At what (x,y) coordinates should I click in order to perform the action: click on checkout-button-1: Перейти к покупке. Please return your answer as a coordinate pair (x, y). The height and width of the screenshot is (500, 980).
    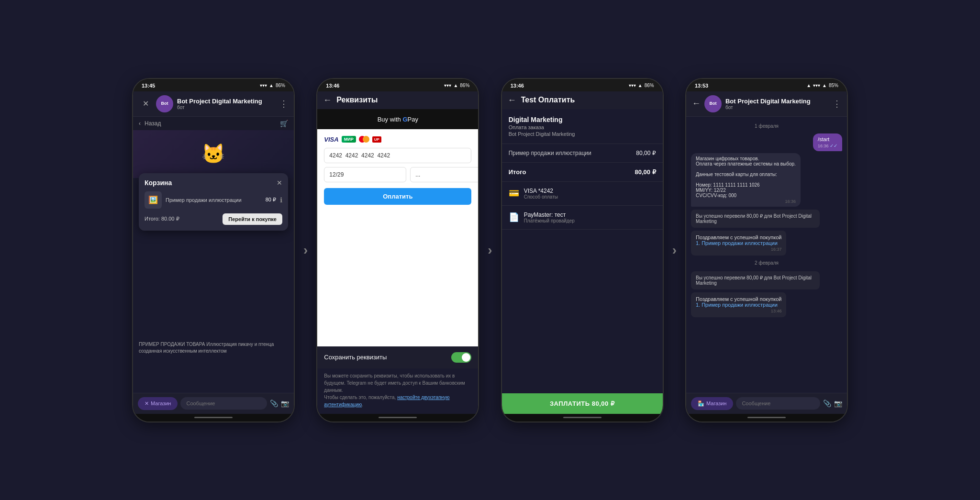
    Looking at the image, I should click on (253, 219).